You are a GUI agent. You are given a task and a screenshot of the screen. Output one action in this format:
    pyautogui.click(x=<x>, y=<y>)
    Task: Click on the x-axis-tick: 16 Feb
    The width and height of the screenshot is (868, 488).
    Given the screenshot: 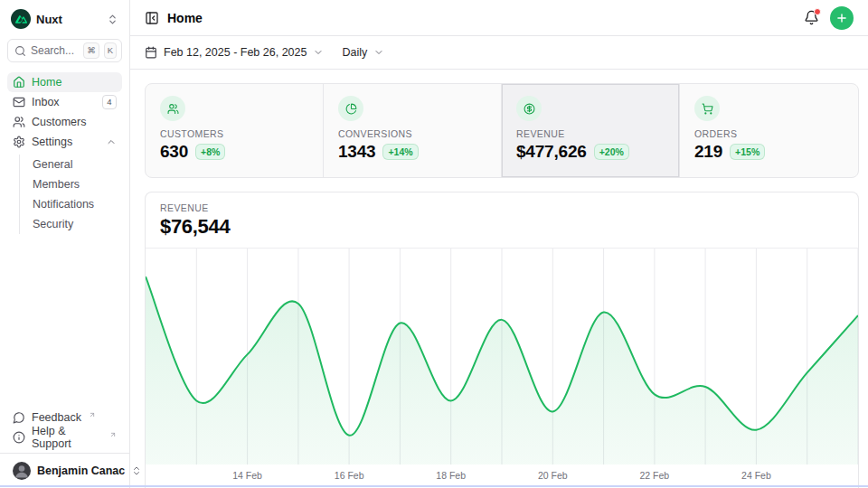 What is the action you would take?
    pyautogui.click(x=349, y=475)
    